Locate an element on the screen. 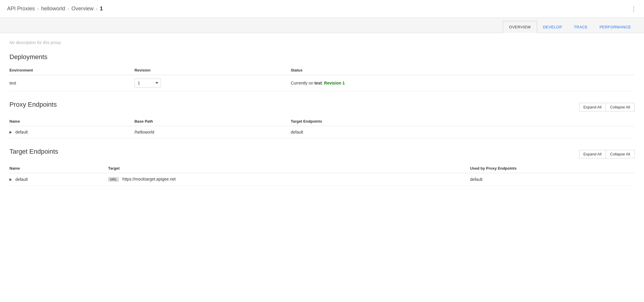 The image size is (644, 302). target-endpoints-section: Target Endpoints Expand All Collapse All… is located at coordinates (322, 167).